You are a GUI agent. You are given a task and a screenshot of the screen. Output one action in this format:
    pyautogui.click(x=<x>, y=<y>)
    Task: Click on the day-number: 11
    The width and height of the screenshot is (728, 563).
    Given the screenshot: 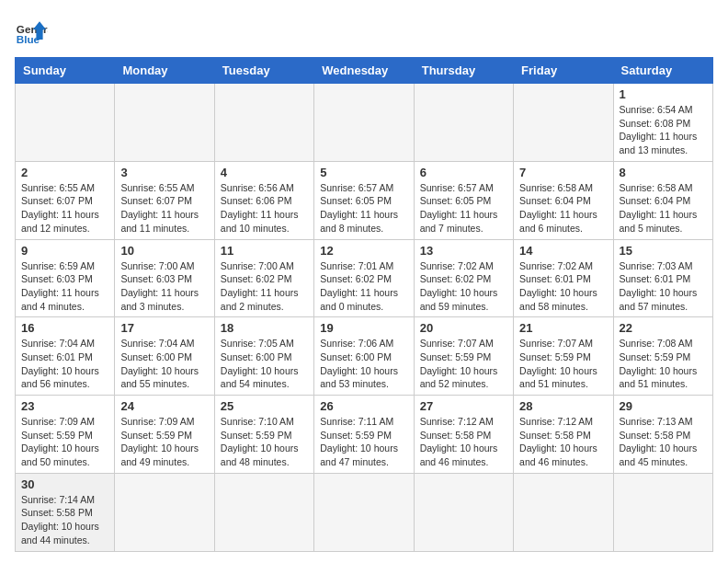 What is the action you would take?
    pyautogui.click(x=265, y=250)
    